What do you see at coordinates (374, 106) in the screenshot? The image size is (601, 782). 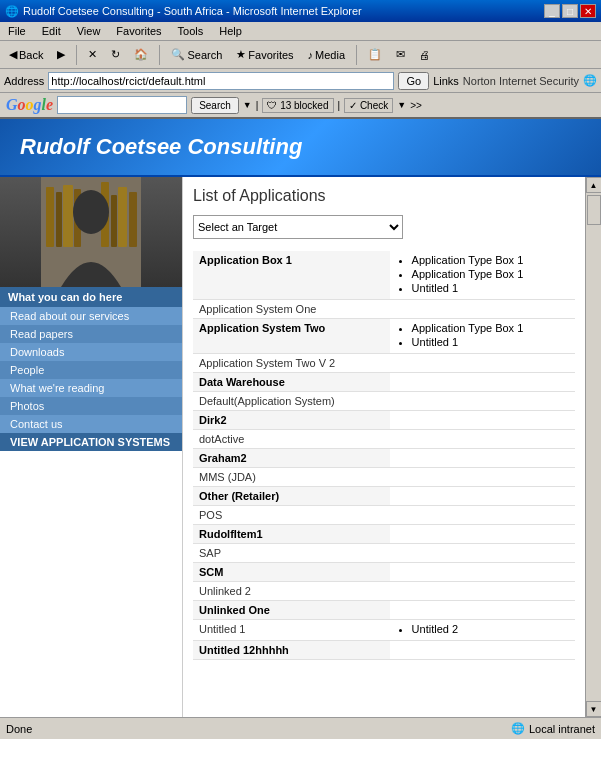 I see `check-label: Check` at bounding box center [374, 106].